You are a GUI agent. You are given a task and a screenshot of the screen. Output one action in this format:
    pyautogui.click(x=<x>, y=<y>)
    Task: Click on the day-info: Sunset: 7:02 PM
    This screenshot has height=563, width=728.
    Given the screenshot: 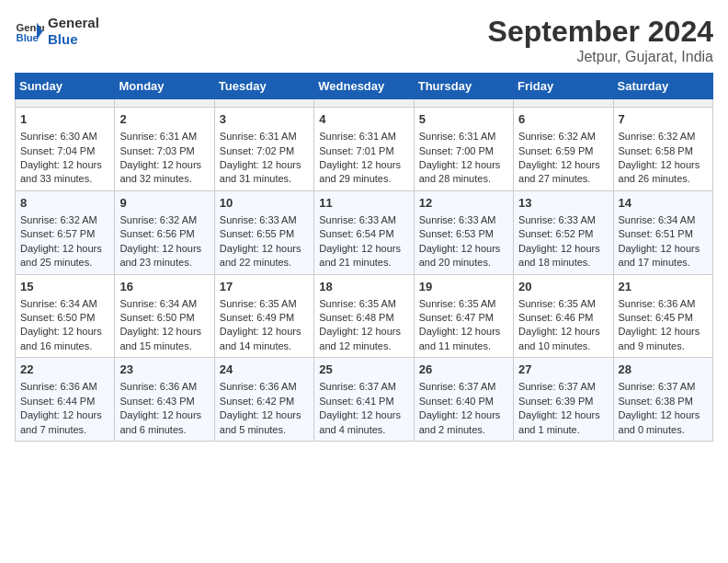 What is the action you would take?
    pyautogui.click(x=265, y=151)
    